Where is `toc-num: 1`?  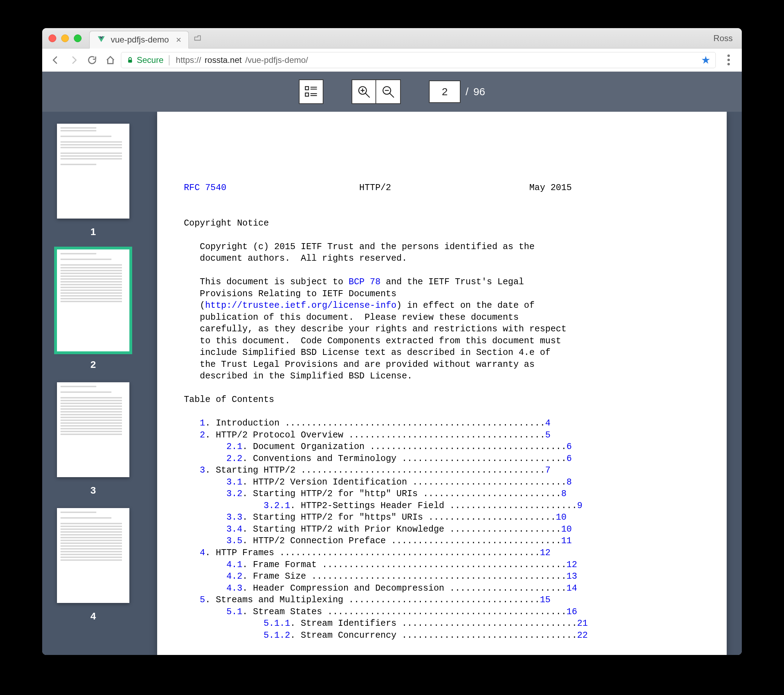
toc-num: 1 is located at coordinates (203, 423).